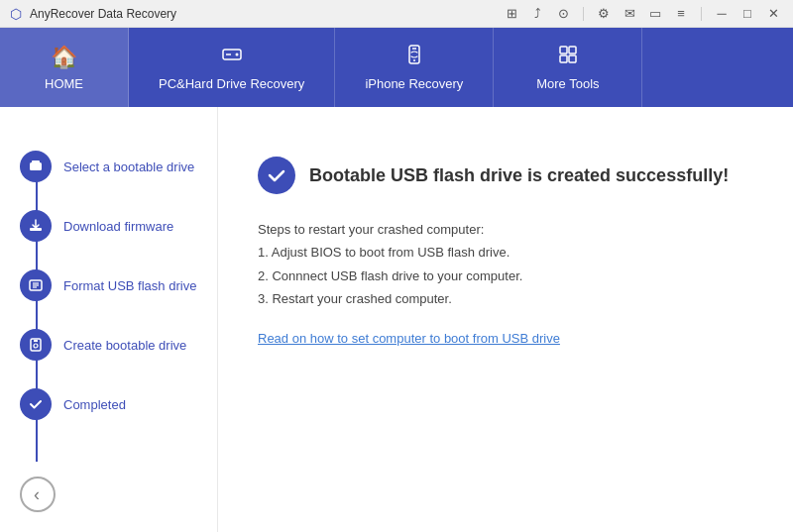 Image resolution: width=793 pixels, height=532 pixels. Describe the element at coordinates (718, 67) in the screenshot. I see `nav-spacer` at that location.